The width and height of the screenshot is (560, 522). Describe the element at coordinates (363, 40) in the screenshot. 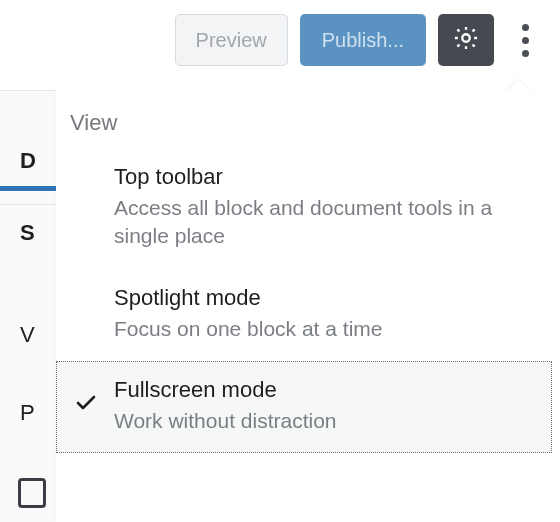

I see `publish-button-label: Publish...` at that location.